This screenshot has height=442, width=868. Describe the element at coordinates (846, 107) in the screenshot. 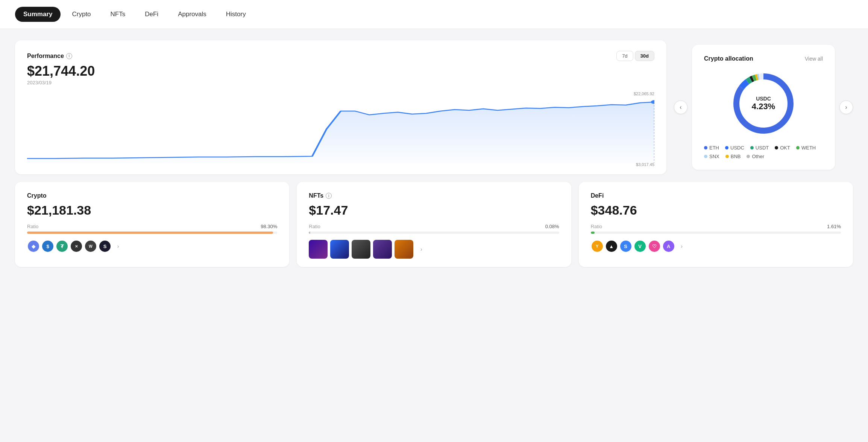

I see `next-arrow: ›` at that location.